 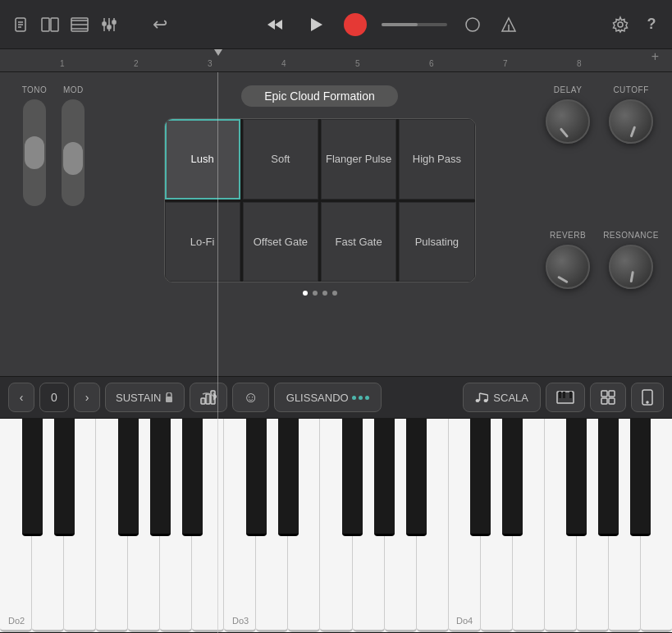 What do you see at coordinates (608, 397) in the screenshot?
I see `grid-view-button` at bounding box center [608, 397].